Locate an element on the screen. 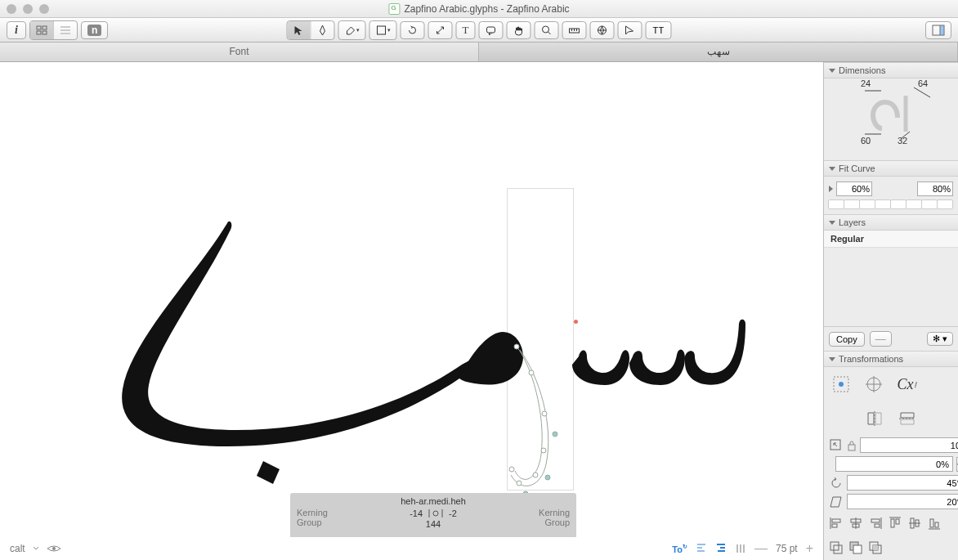 Image resolution: width=958 pixels, height=560 pixels. kerning-right-label: Kerning is located at coordinates (554, 513).